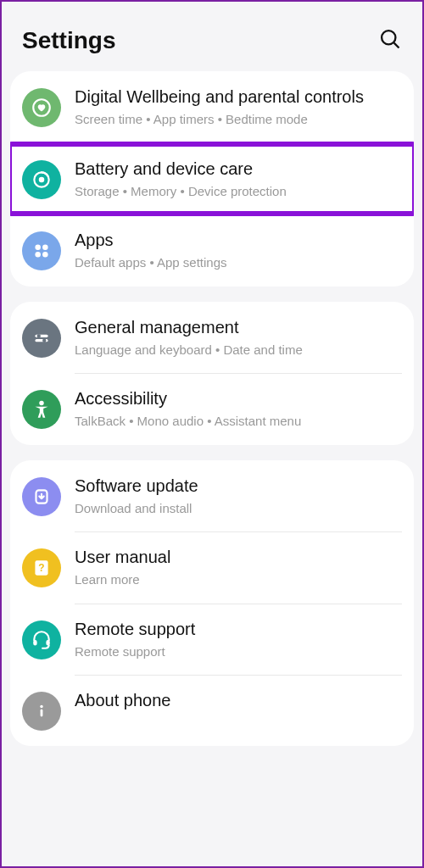  Describe the element at coordinates (212, 180) in the screenshot. I see `settings-item-battery-device-care: Battery and device care Storage • Memory…` at that location.